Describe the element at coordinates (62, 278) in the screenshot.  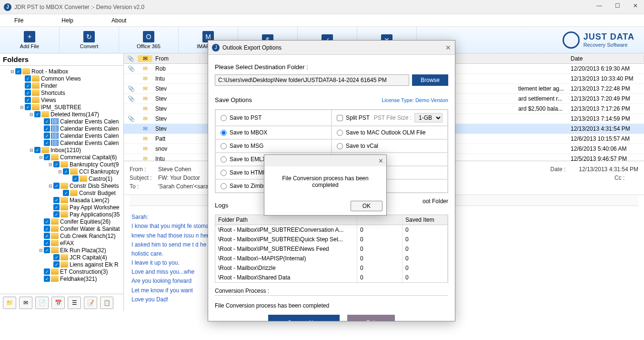
I see `tree-item: ✓Feldhake(321)` at that location.